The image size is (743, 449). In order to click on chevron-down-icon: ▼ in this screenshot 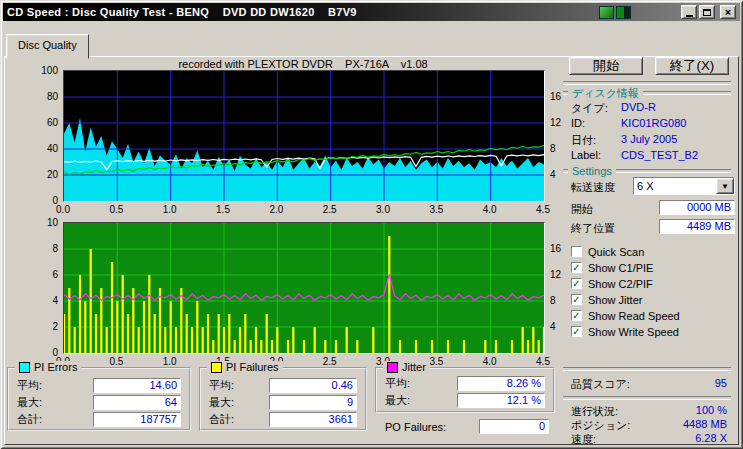, I will do `click(725, 186)`.